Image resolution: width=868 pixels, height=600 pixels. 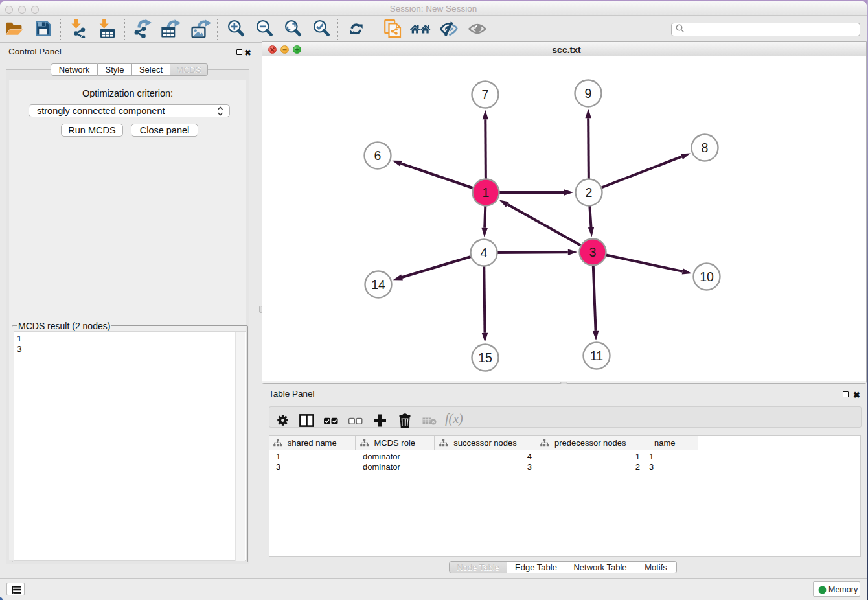 I want to click on svg-text: 4, so click(x=485, y=253).